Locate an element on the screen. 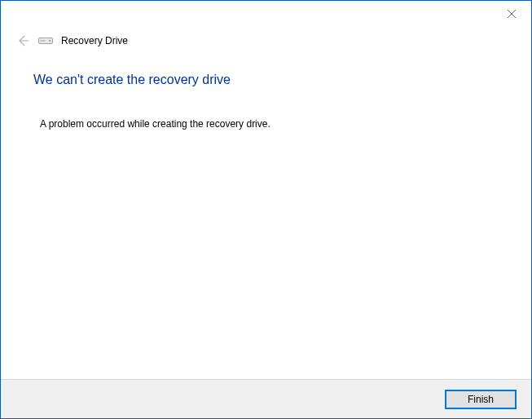  finish-button: Finish is located at coordinates (481, 399).